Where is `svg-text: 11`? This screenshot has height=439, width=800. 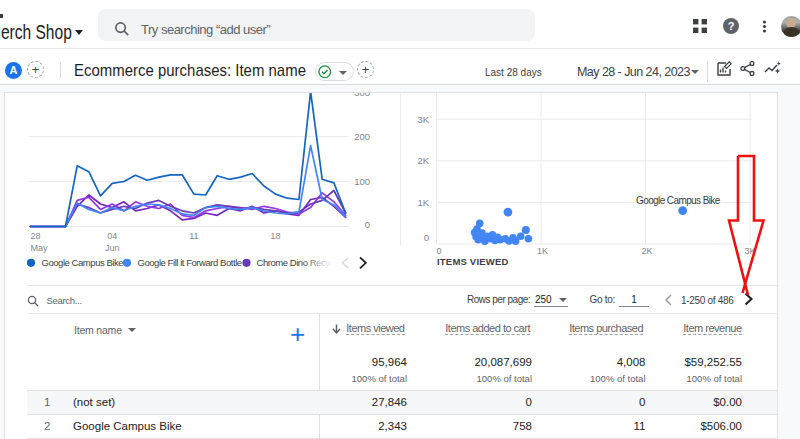 svg-text: 11 is located at coordinates (194, 236).